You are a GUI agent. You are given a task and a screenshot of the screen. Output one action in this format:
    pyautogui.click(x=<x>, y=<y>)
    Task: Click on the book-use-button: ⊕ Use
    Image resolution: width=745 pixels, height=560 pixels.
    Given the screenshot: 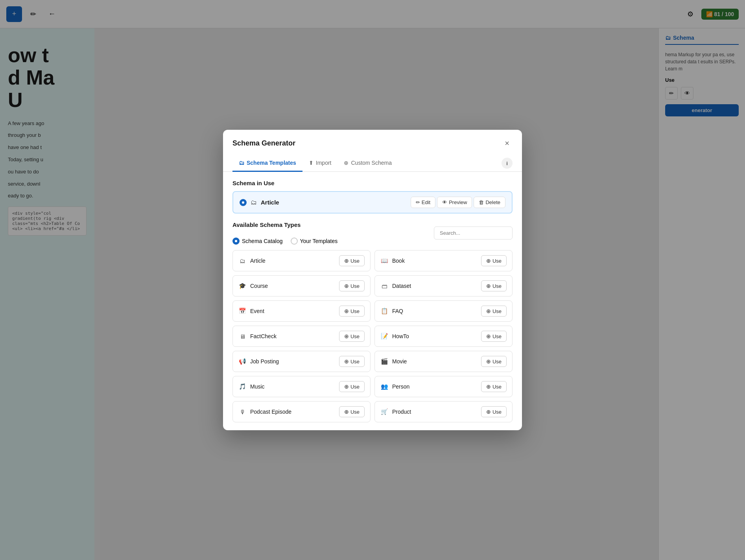 What is the action you would take?
    pyautogui.click(x=494, y=261)
    